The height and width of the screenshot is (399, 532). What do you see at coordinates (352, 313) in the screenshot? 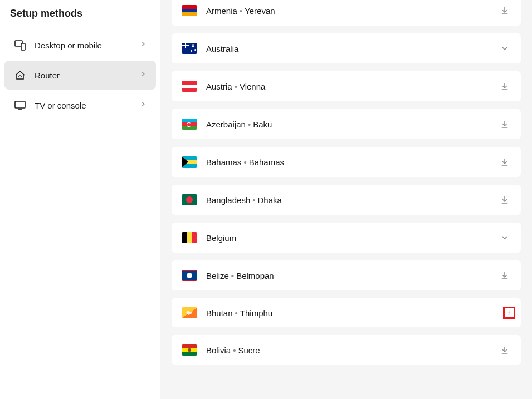
I see `country-label: Bhutan•Thimphu` at bounding box center [352, 313].